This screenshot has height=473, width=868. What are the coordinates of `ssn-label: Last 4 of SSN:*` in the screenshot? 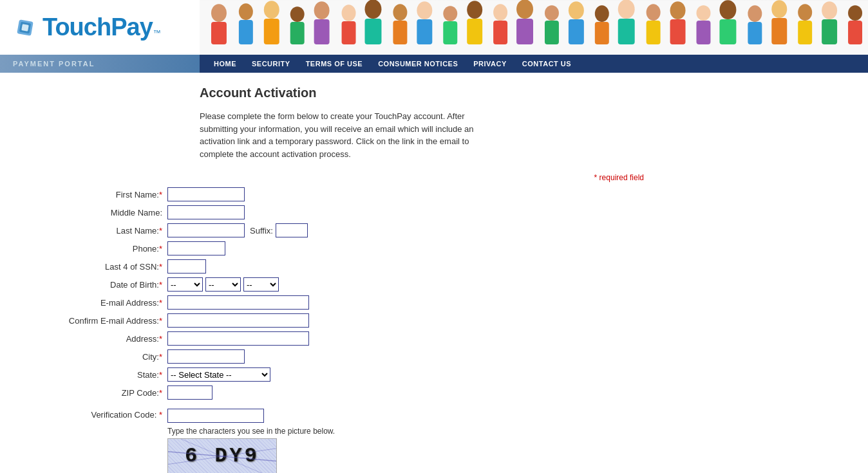 It's located at (97, 266).